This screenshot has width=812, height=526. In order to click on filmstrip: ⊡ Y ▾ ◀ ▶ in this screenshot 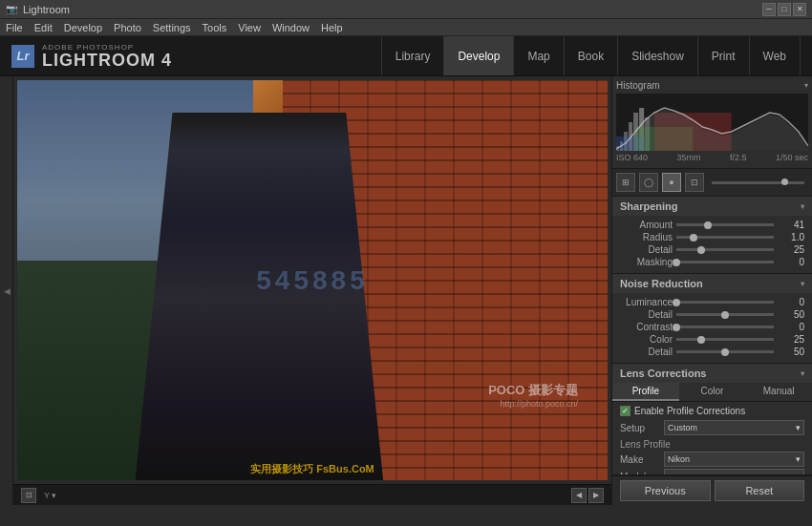, I will do `click(312, 494)`.